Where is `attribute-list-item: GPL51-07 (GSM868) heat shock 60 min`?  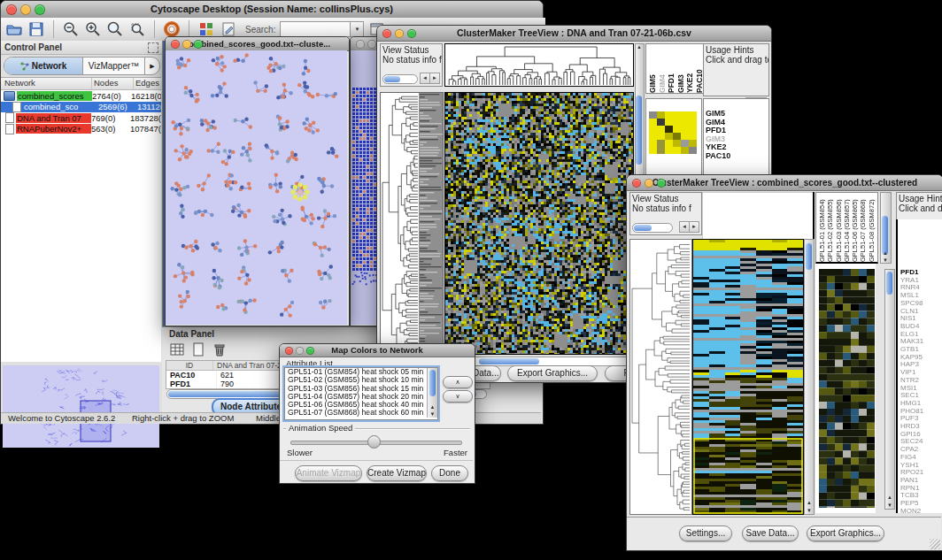 attribute-list-item: GPL51-07 (GSM868) heat shock 60 min is located at coordinates (361, 412).